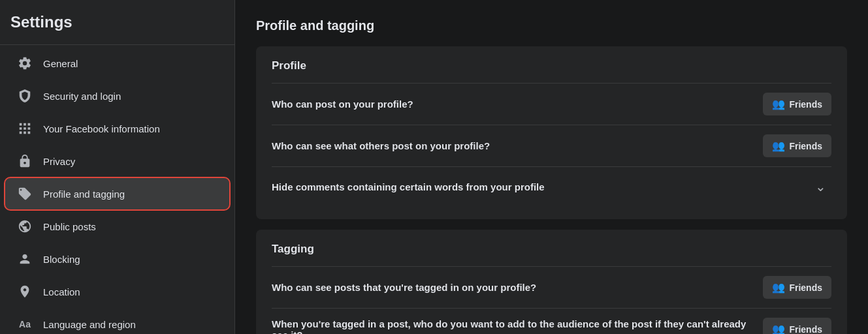 This screenshot has height=334, width=868. What do you see at coordinates (517, 146) in the screenshot?
I see `row-label-who-see-others: Who can see what others post on your pro…` at bounding box center [517, 146].